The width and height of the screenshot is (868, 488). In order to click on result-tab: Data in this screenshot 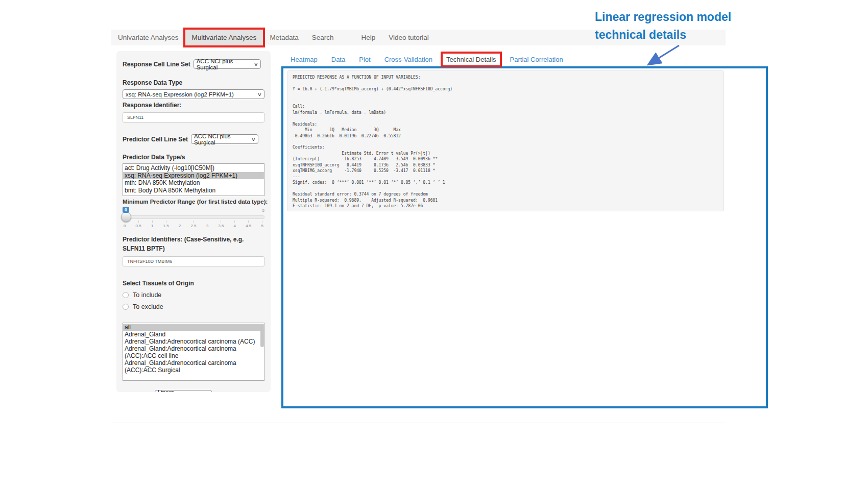, I will do `click(338, 59)`.